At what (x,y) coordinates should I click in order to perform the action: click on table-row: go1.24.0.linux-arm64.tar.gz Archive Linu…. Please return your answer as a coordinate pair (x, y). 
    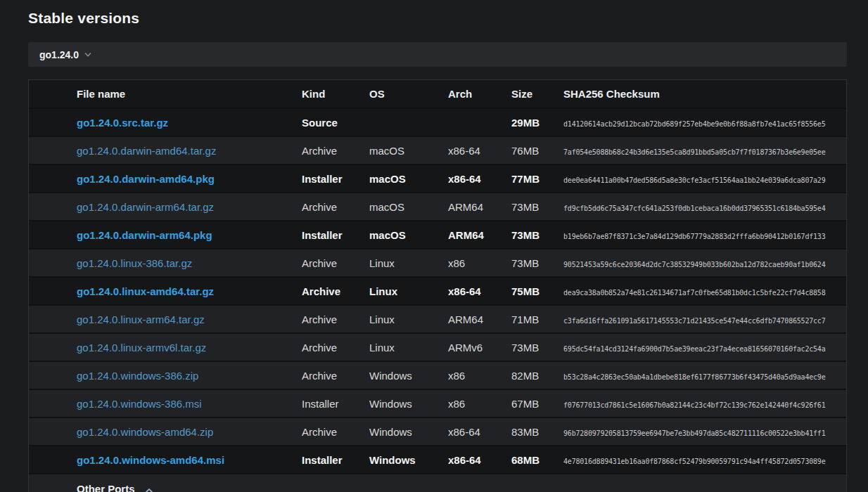
    Looking at the image, I should click on (438, 319).